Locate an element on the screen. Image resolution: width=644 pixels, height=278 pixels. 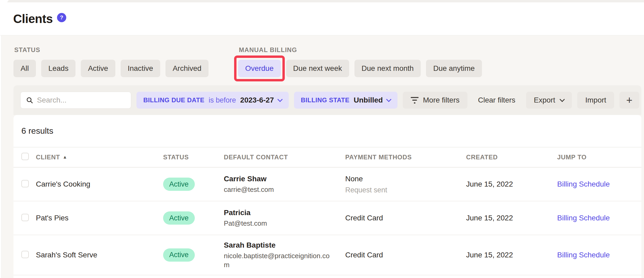
left-gutter is located at coordinates (1, 157).